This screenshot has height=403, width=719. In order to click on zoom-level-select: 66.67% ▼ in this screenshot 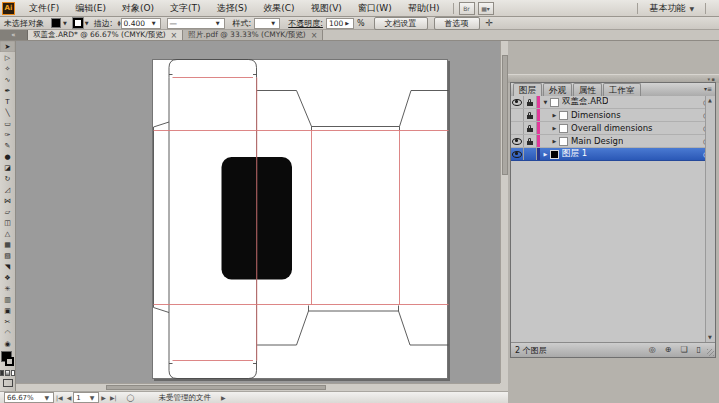, I will do `click(29, 398)`.